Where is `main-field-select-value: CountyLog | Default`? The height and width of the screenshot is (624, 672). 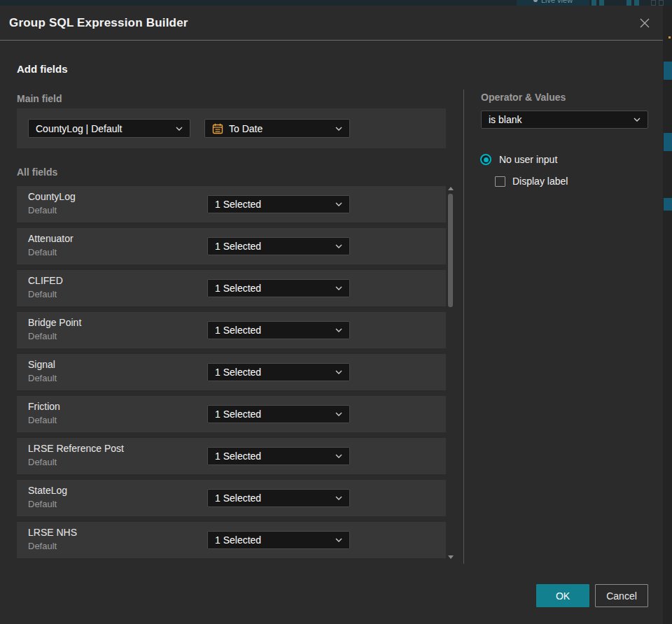 main-field-select-value: CountyLog | Default is located at coordinates (79, 129).